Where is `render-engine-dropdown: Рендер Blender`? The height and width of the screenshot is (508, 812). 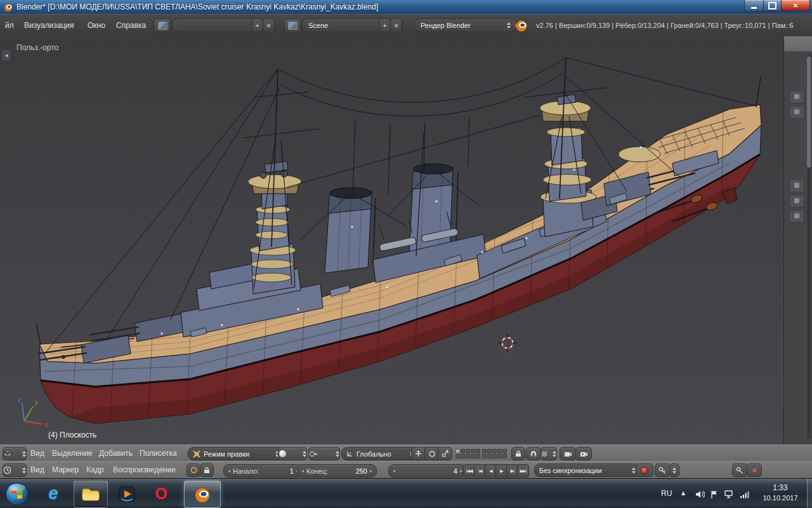
render-engine-dropdown: Рендер Blender is located at coordinates (466, 25).